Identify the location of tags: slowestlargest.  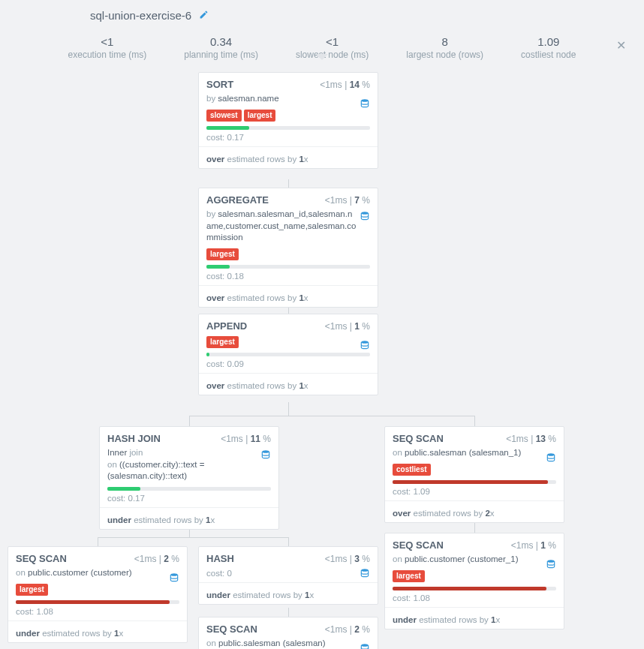
(288, 116).